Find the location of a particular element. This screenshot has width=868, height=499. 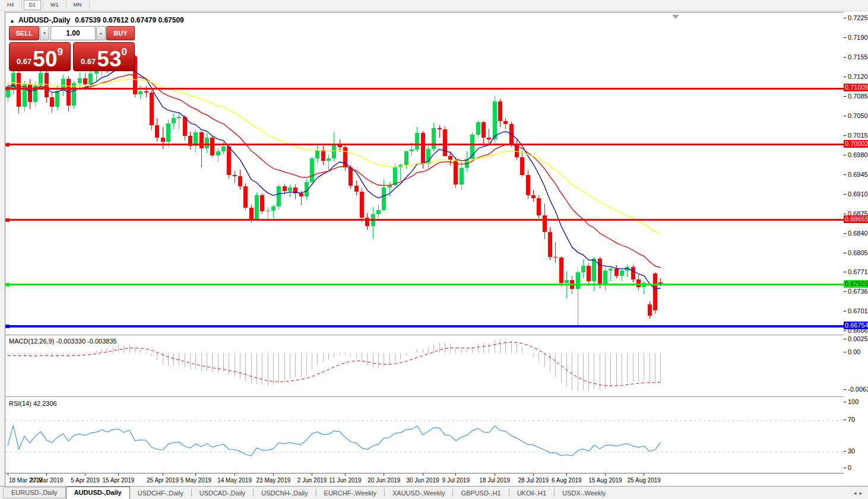

price-level-badge: 0.70002 is located at coordinates (856, 144).